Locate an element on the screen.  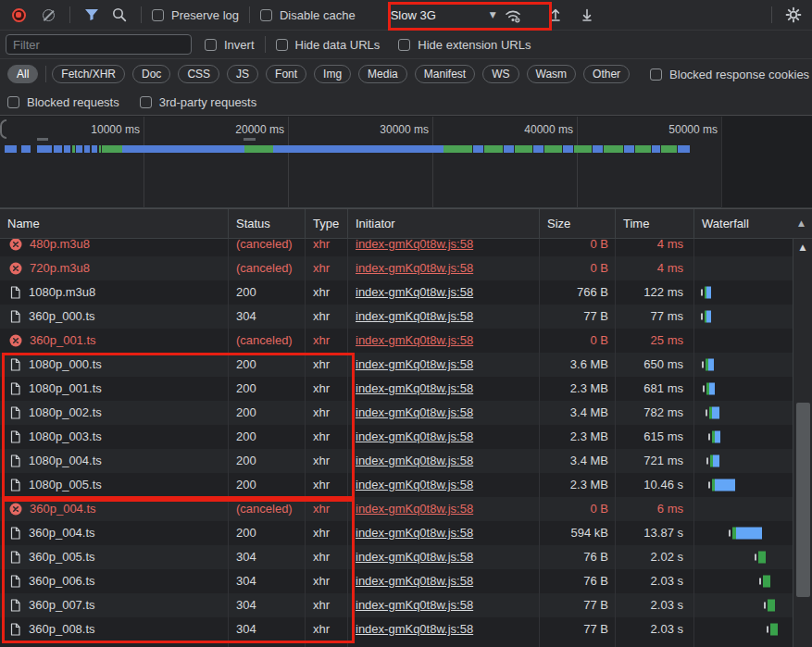
type-filter-ws: WS is located at coordinates (500, 74).